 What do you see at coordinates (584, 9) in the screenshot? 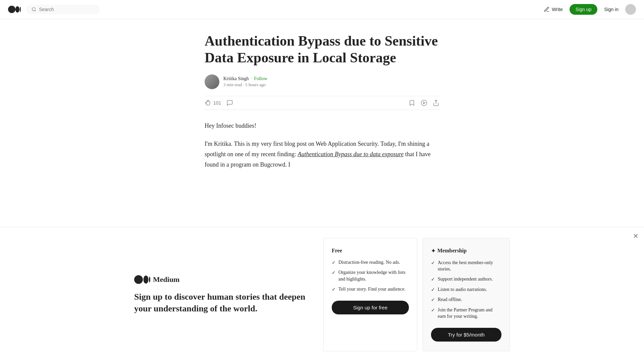
I see `signup-button: Sign up` at bounding box center [584, 9].